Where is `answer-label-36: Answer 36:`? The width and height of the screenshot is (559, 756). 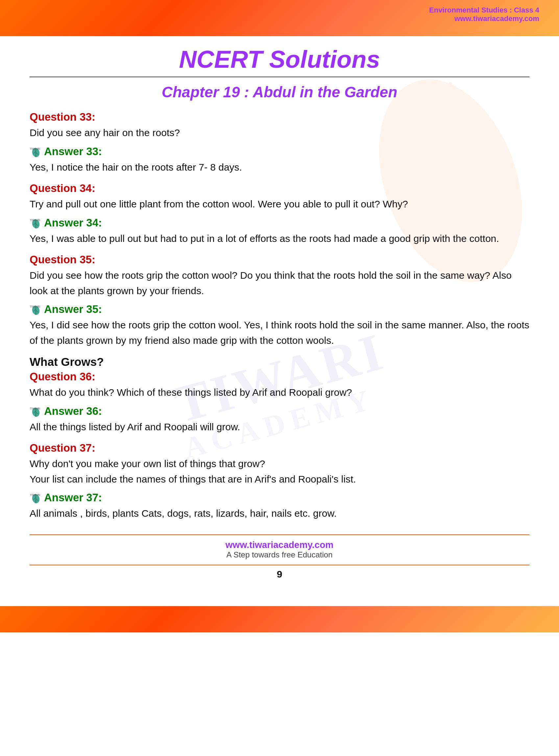 answer-label-36: Answer 36: is located at coordinates (73, 411).